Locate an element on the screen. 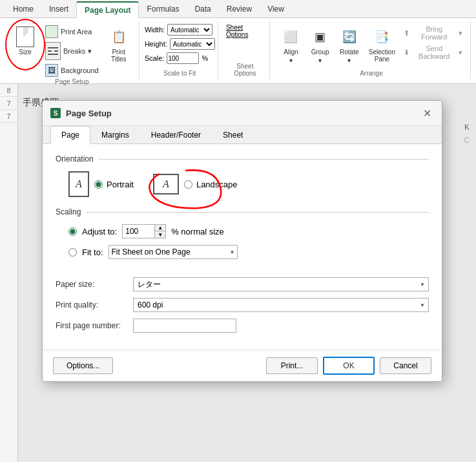 This screenshot has height=462, width=476. print-titles-button: 📋 Print Titles is located at coordinates (119, 45).